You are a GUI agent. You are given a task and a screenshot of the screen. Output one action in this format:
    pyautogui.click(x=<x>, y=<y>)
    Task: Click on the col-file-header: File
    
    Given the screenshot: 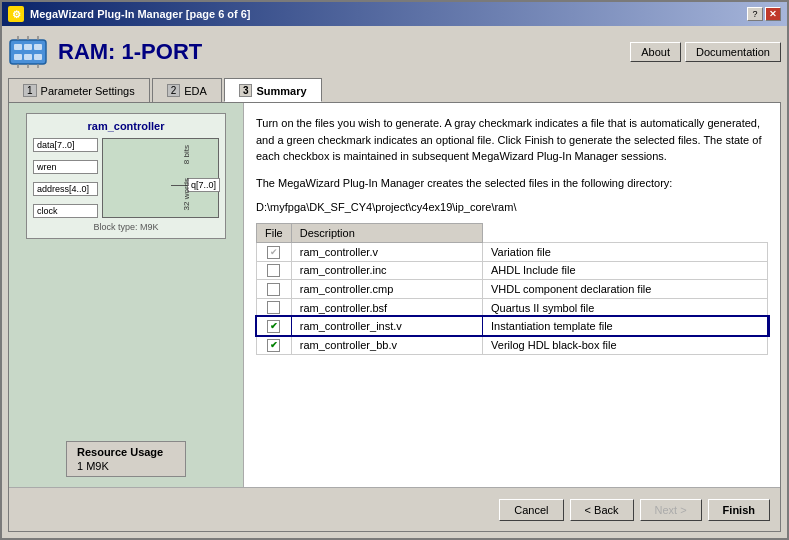 What is the action you would take?
    pyautogui.click(x=274, y=234)
    